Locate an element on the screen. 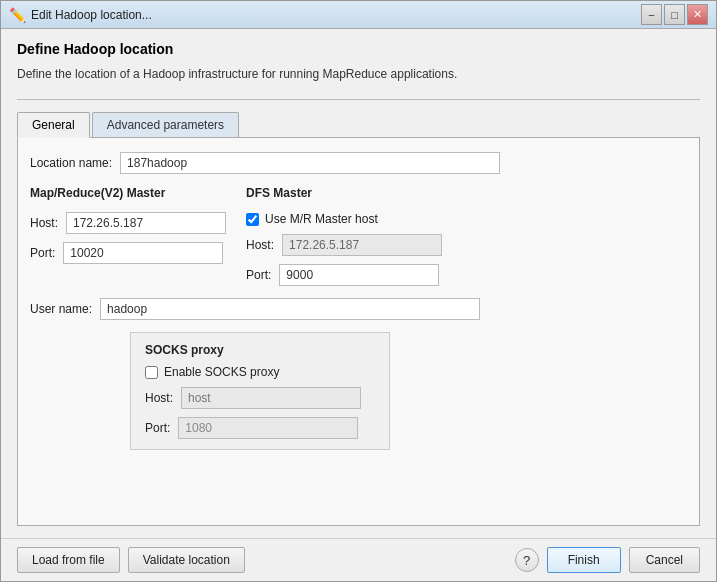 The height and width of the screenshot is (582, 717). dfs-host-row: Host: is located at coordinates (344, 245).